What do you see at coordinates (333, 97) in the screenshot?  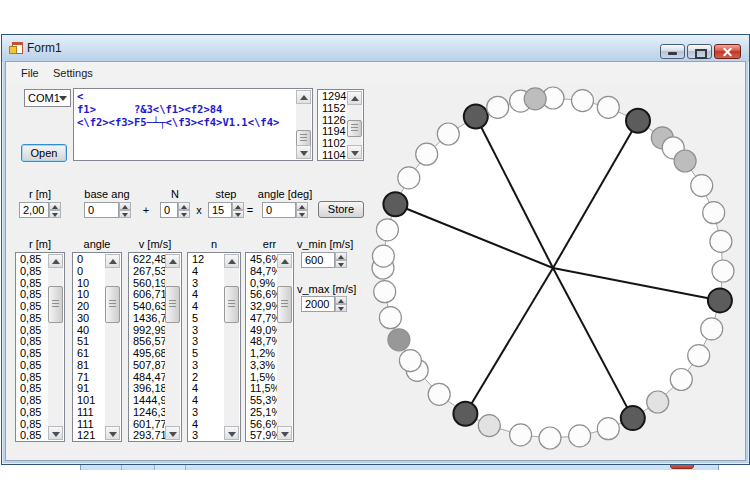 I see `list-item: 1294` at bounding box center [333, 97].